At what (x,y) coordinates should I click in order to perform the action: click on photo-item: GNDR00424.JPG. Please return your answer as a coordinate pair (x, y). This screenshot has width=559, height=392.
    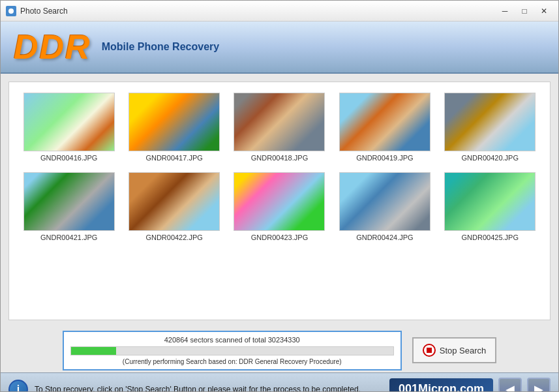
    Looking at the image, I should click on (385, 207).